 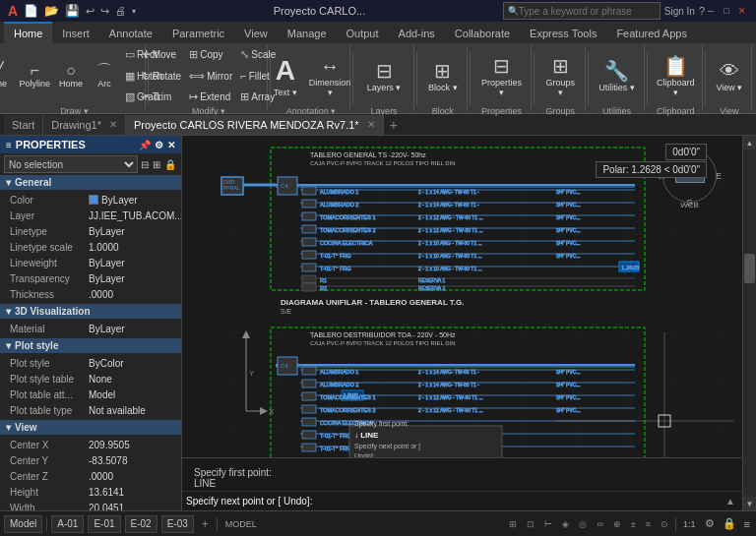 I want to click on properties-close-icon: ✕, so click(x=171, y=146).